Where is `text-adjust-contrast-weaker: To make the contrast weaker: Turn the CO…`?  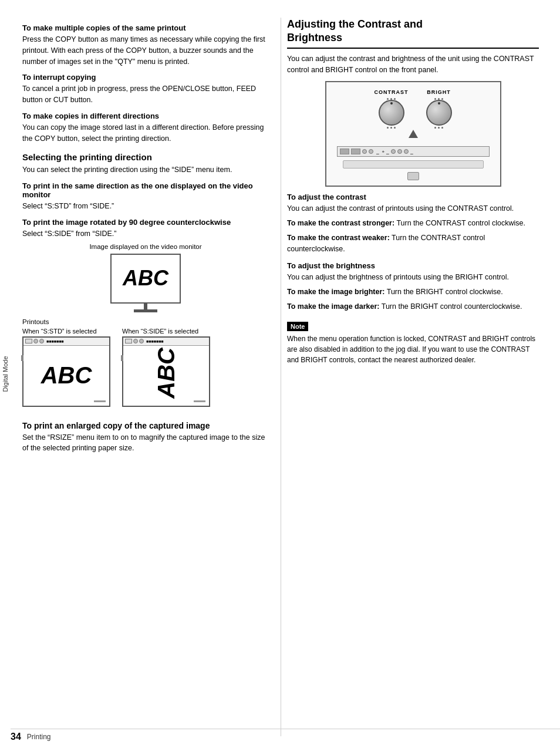 text-adjust-contrast-weaker: To make the contrast weaker: Turn the CO… is located at coordinates (413, 244).